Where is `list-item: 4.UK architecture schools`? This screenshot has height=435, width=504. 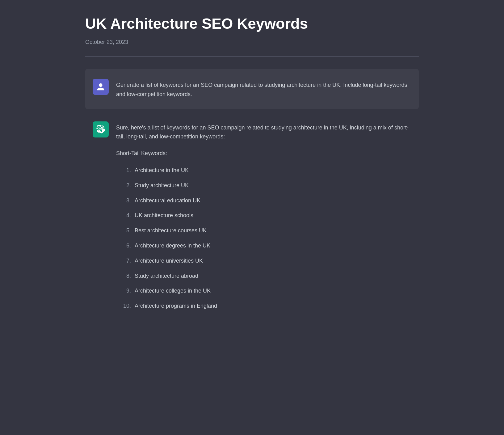 list-item: 4.UK architecture schools is located at coordinates (266, 216).